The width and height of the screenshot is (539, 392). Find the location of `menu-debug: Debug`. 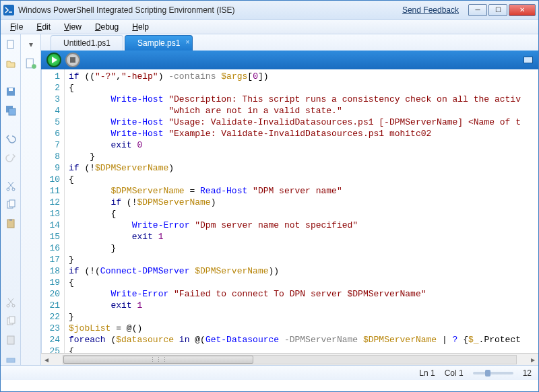

menu-debug: Debug is located at coordinates (106, 27).